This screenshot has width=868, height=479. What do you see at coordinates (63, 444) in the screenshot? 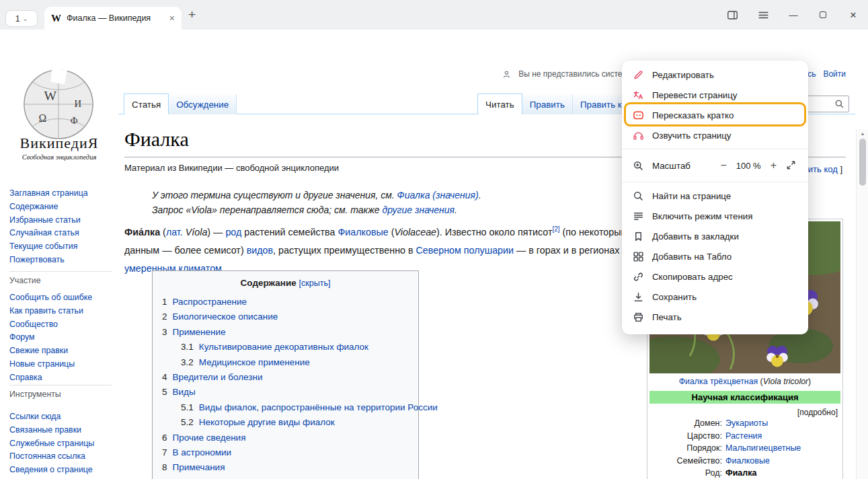
I see `sidebar-link-special-pages: Служебные страницы` at bounding box center [63, 444].